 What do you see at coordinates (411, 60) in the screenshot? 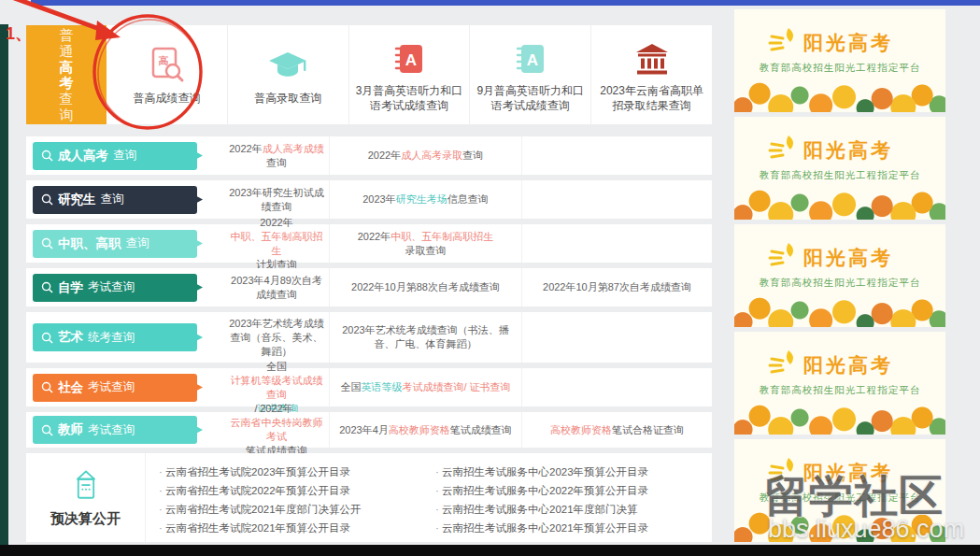
I see `svg-text: A` at bounding box center [411, 60].